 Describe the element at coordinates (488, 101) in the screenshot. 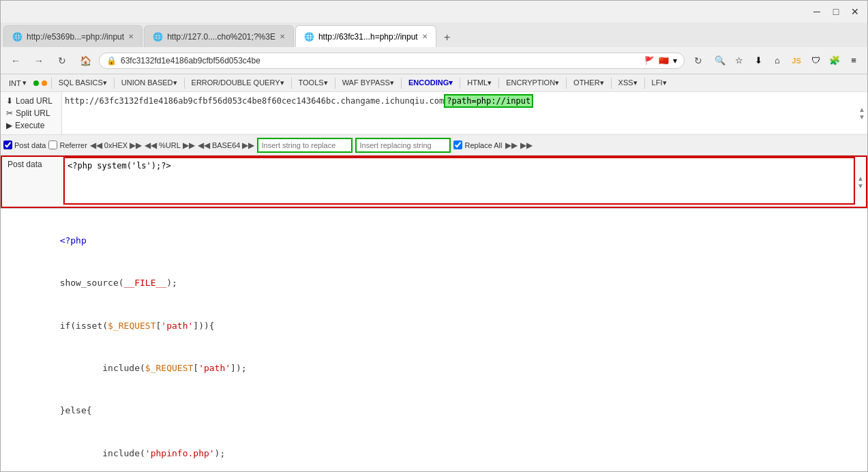

I see `url-param: ?path=php://input` at that location.